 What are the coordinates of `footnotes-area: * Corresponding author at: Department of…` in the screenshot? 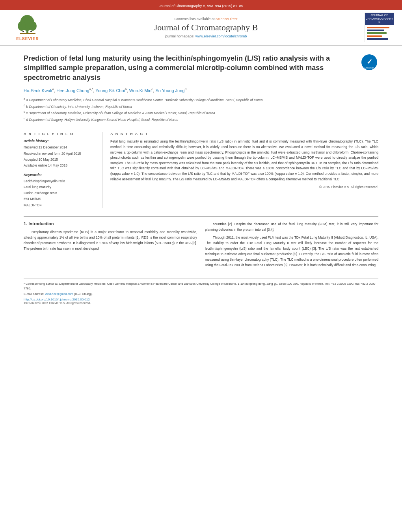 It's located at (201, 291).